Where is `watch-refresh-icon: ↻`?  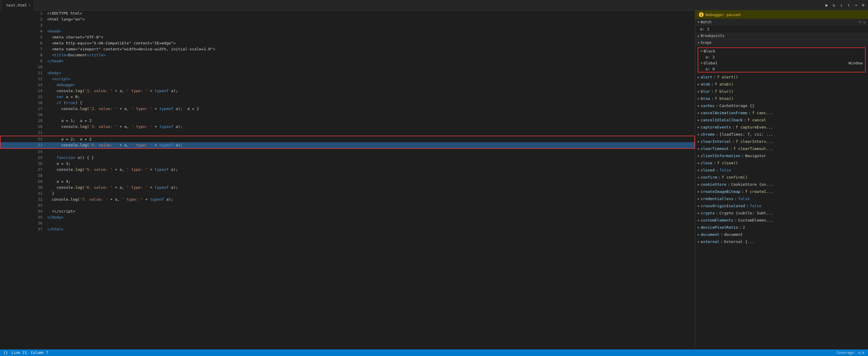
watch-refresh-icon: ↻ is located at coordinates (865, 22).